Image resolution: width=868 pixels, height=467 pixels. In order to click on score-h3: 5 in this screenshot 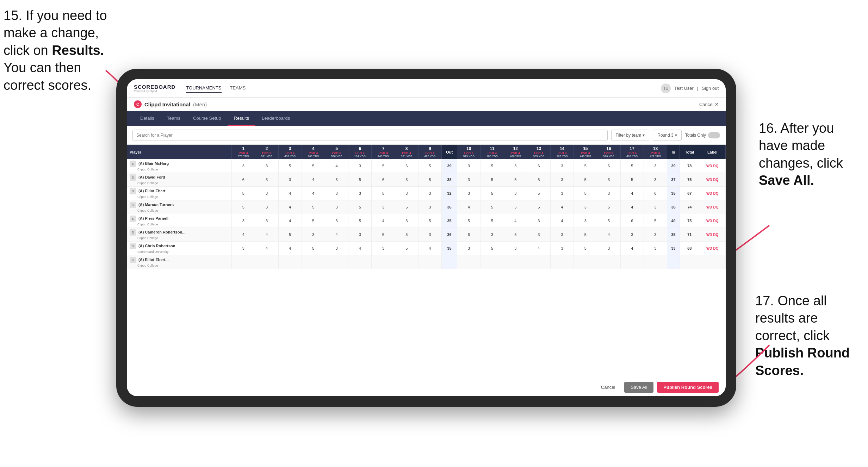, I will do `click(290, 235)`.